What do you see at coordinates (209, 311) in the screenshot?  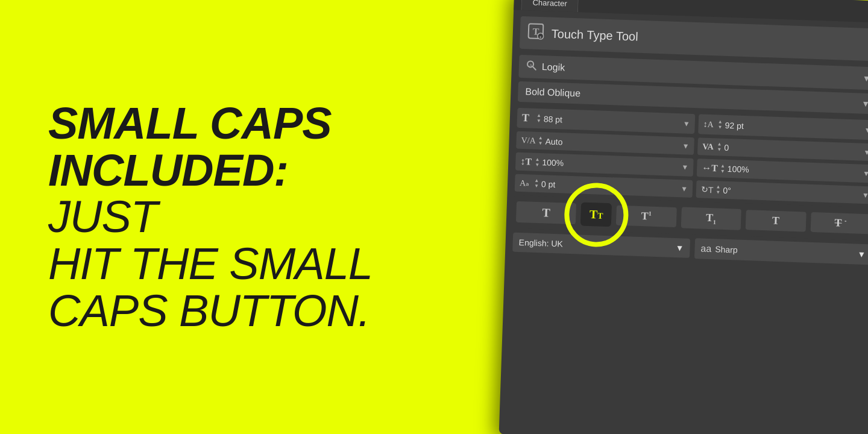 I see `headline-line5: Caps Button.` at bounding box center [209, 311].